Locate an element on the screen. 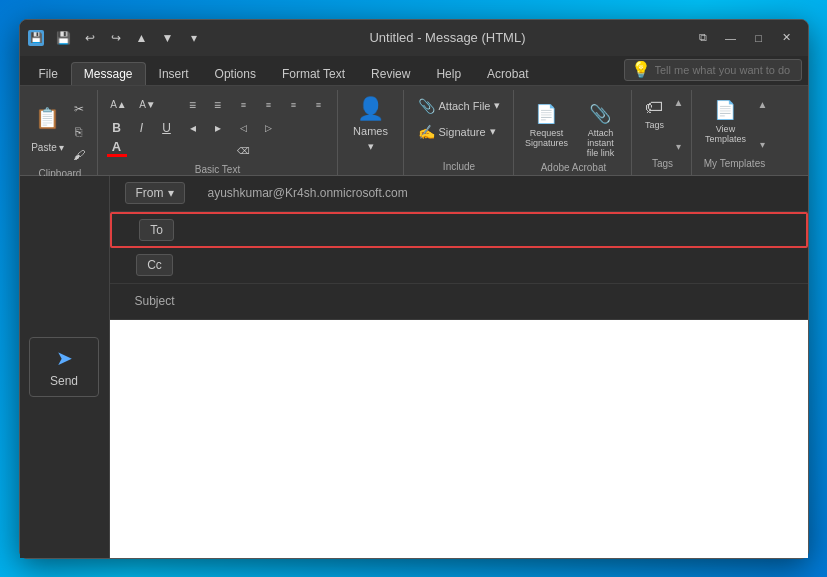  font-size-col: A▲ A▼ B I U A is located at coordinates (142, 126).